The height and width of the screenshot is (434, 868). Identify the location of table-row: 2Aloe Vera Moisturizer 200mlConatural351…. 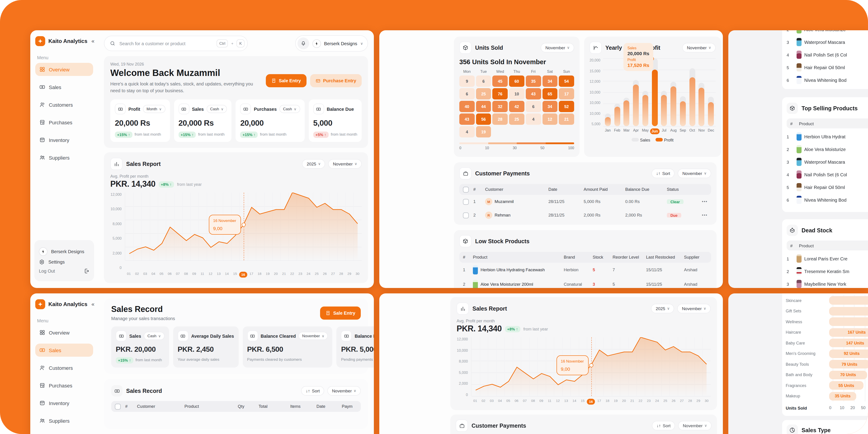
(585, 282).